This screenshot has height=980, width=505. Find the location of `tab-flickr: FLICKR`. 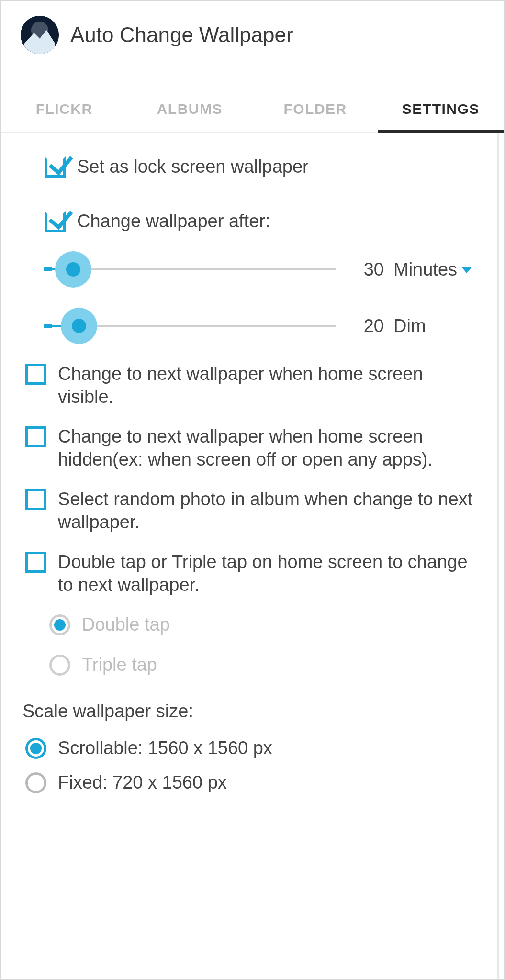

tab-flickr: FLICKR is located at coordinates (64, 110).